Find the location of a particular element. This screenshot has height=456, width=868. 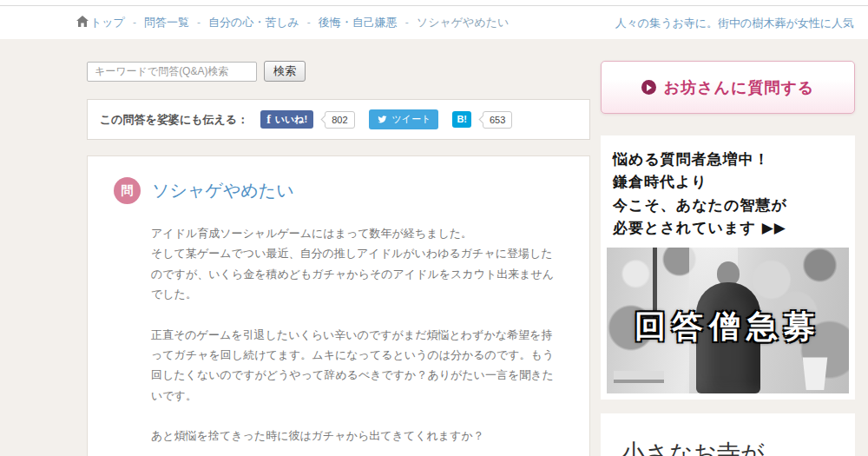

flower-pot is located at coordinates (815, 373).